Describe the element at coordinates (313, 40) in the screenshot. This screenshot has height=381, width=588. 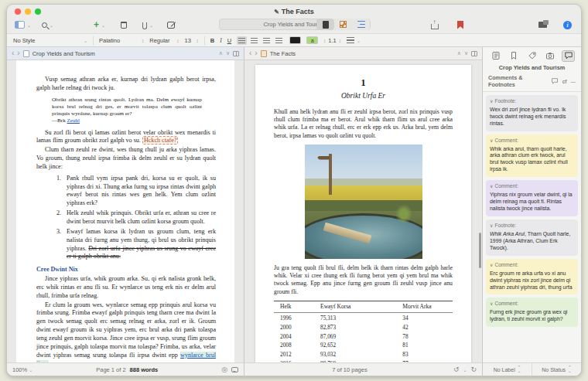
I see `highlight-color-swatch: a` at that location.